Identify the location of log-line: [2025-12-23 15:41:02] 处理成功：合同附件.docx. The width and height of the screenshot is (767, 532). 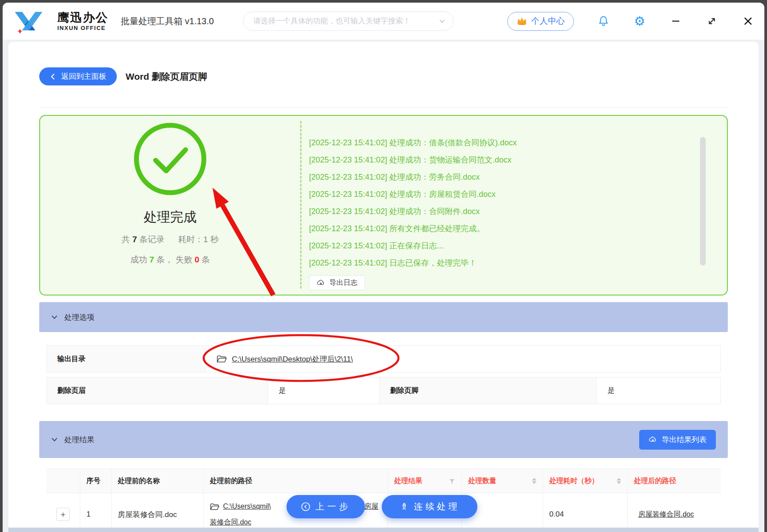
(518, 211).